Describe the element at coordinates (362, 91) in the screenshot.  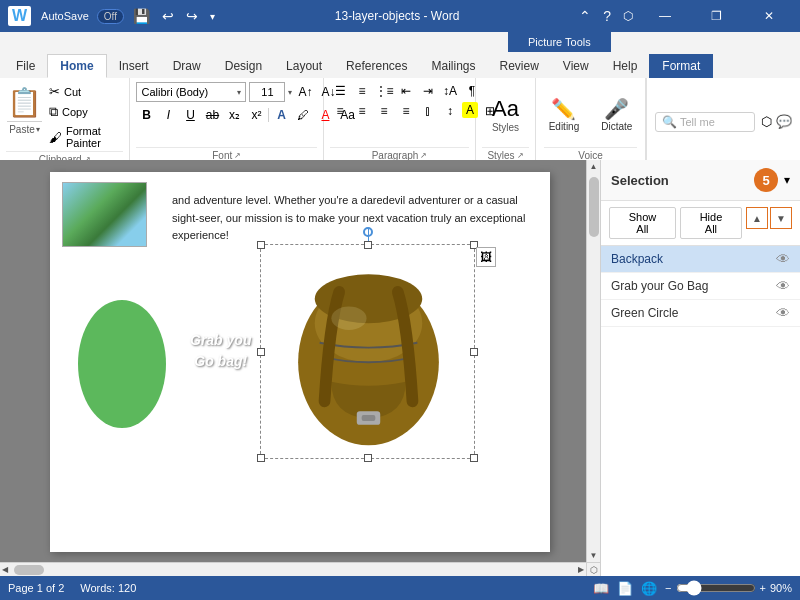
I see `numbering-button: ≡` at that location.